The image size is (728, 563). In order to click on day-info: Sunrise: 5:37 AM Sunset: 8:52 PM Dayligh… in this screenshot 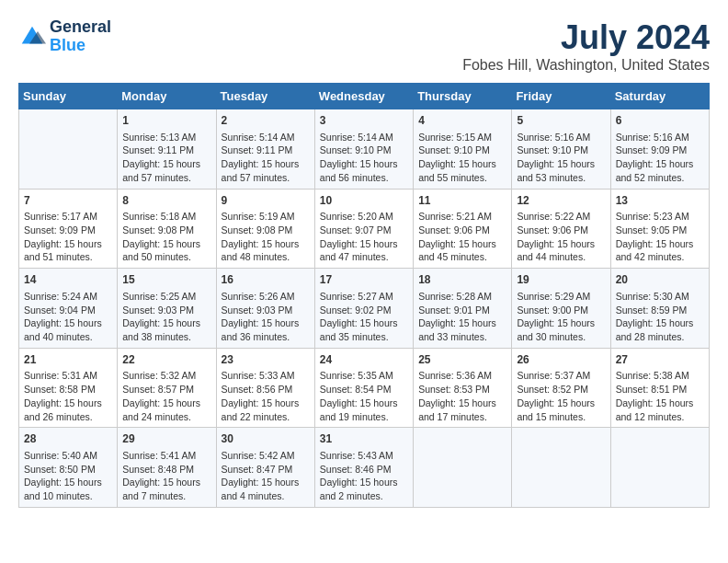, I will do `click(561, 396)`.